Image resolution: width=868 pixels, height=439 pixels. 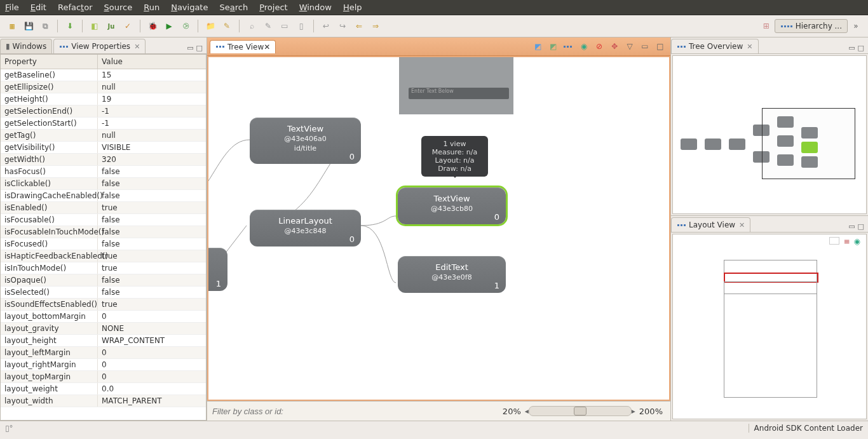 I want to click on tab-tree-overview: Tree Overview ✕, so click(x=715, y=46).